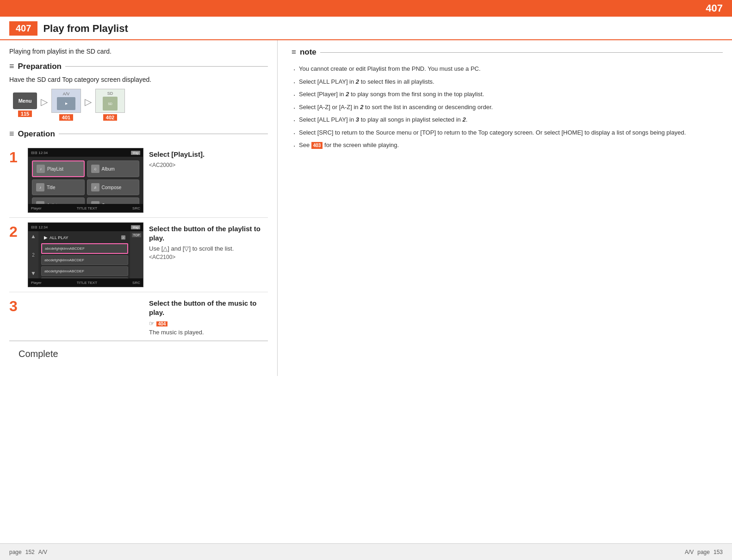 The height and width of the screenshot is (560, 732). Describe the element at coordinates (521, 53) in the screenshot. I see `note-line` at that location.